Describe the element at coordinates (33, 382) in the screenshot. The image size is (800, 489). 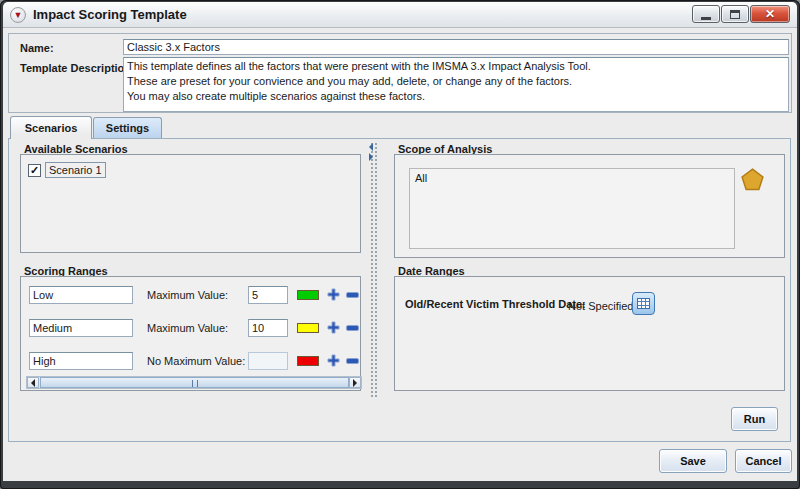
I see `scroll-left-button` at that location.